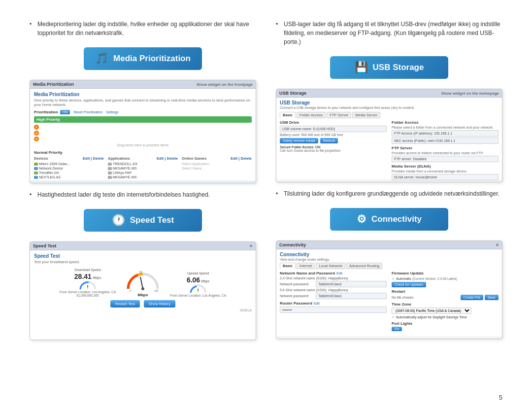  I want to click on usb-ftp-server-label: FTP Server, so click(445, 148).